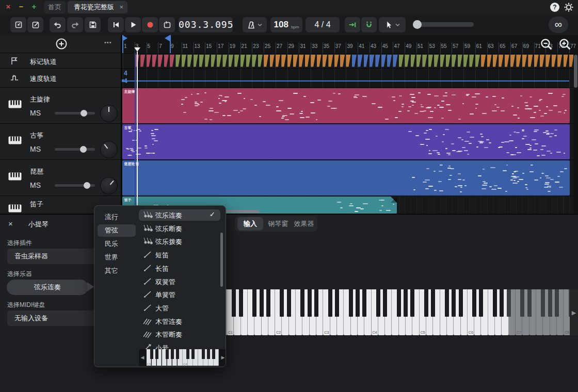 The height and width of the screenshot is (392, 578). What do you see at coordinates (150, 25) in the screenshot?
I see `record-icon` at bounding box center [150, 25].